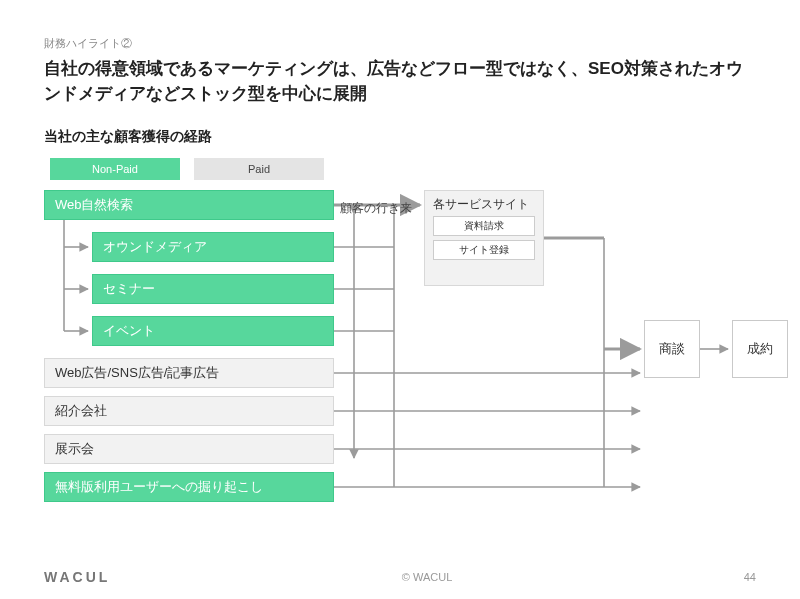  I want to click on channel-web-search: Web自然検索, so click(189, 205).